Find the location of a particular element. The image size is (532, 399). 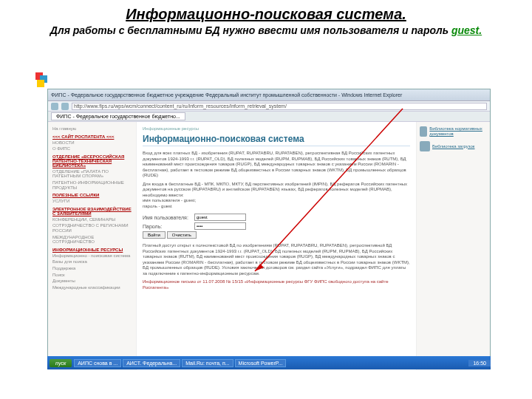

taskbar-item: АИСТ. Федеральна... is located at coordinates (151, 364).